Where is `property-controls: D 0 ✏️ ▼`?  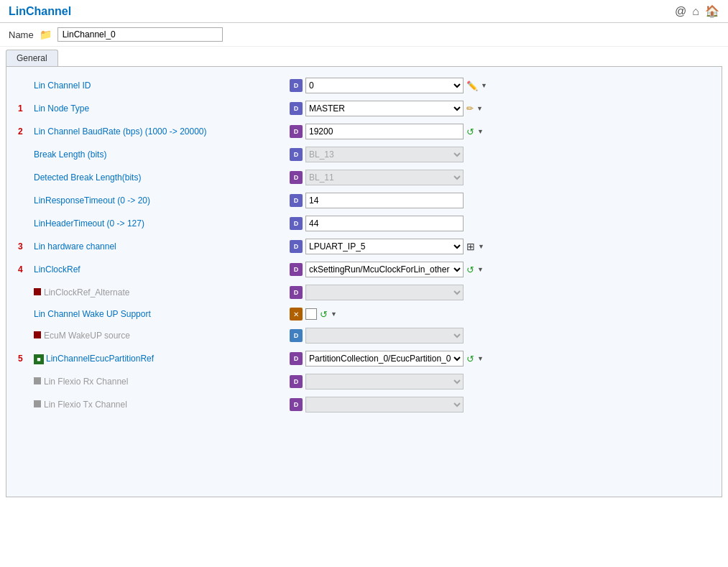
property-controls: D 0 ✏️ ▼ is located at coordinates (500, 86).